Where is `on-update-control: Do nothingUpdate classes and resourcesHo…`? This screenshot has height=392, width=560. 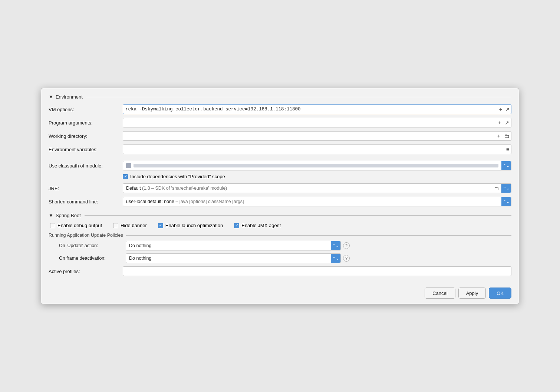 on-update-control: Do nothingUpdate classes and resourcesHo… is located at coordinates (238, 246).